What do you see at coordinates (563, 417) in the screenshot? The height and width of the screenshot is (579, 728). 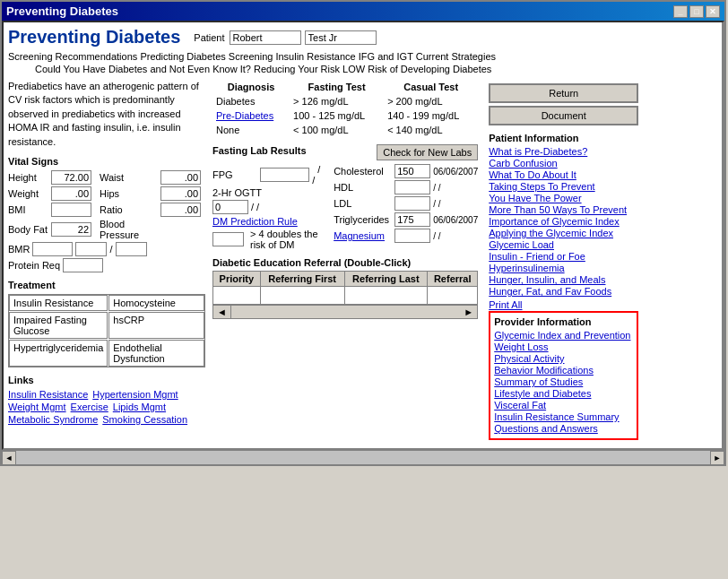 I see `provider-link-7: Insulin Resistance Summary` at bounding box center [563, 417].